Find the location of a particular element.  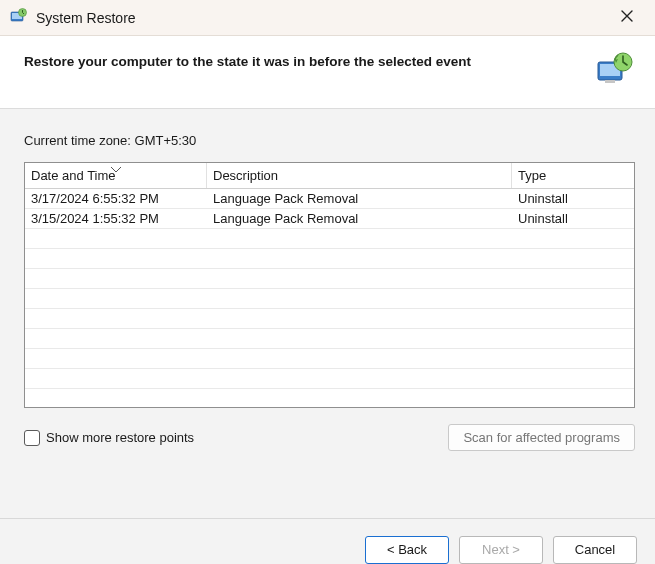

restore-hero-icon is located at coordinates (615, 70).